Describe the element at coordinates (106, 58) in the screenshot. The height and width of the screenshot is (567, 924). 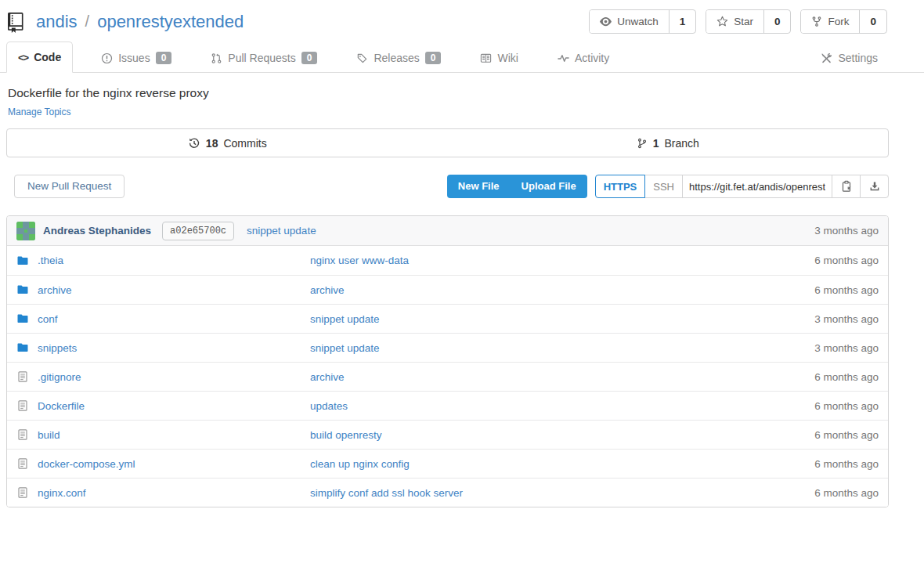
I see `issue-icon` at that location.